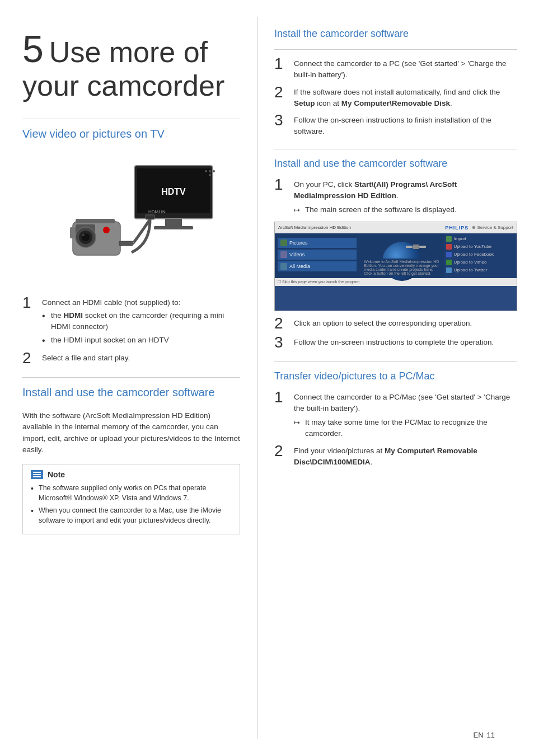 This screenshot has height=756, width=534. Describe the element at coordinates (32, 358) in the screenshot. I see `step-tv-2-num: 2` at that location.